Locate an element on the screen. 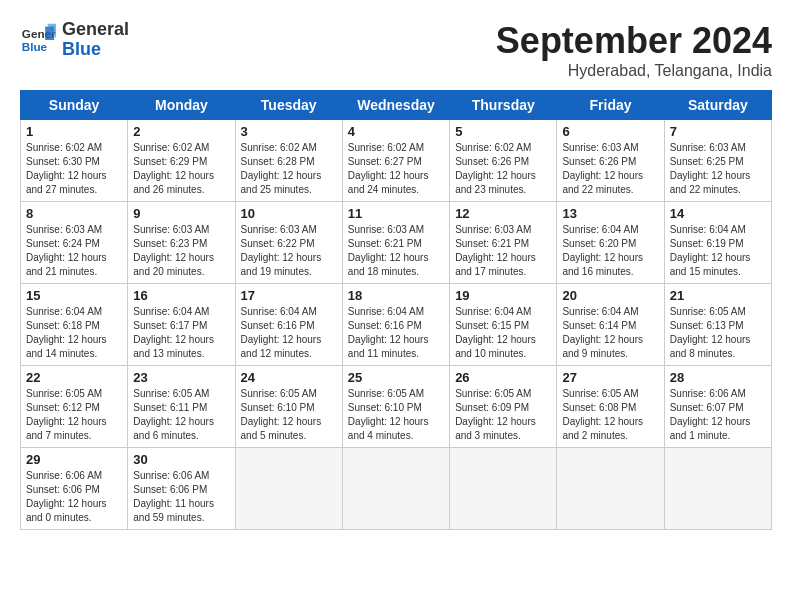 This screenshot has width=792, height=612. day-number: 6 is located at coordinates (610, 132).